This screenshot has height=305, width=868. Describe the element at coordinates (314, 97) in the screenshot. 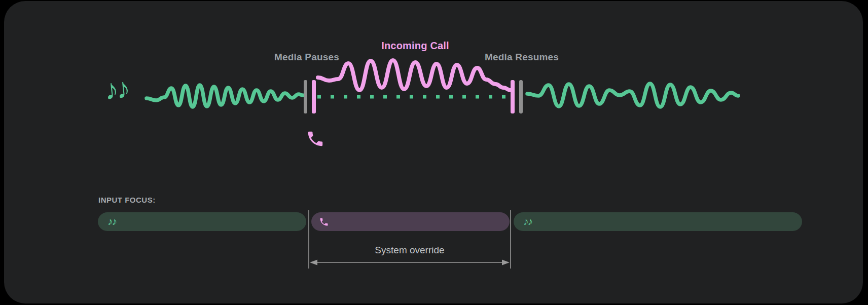

I see `call-start-marker` at that location.